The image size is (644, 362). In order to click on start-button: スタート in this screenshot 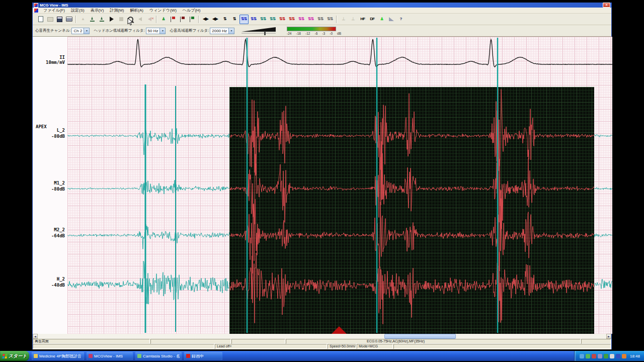, I will do `click(15, 356)`.